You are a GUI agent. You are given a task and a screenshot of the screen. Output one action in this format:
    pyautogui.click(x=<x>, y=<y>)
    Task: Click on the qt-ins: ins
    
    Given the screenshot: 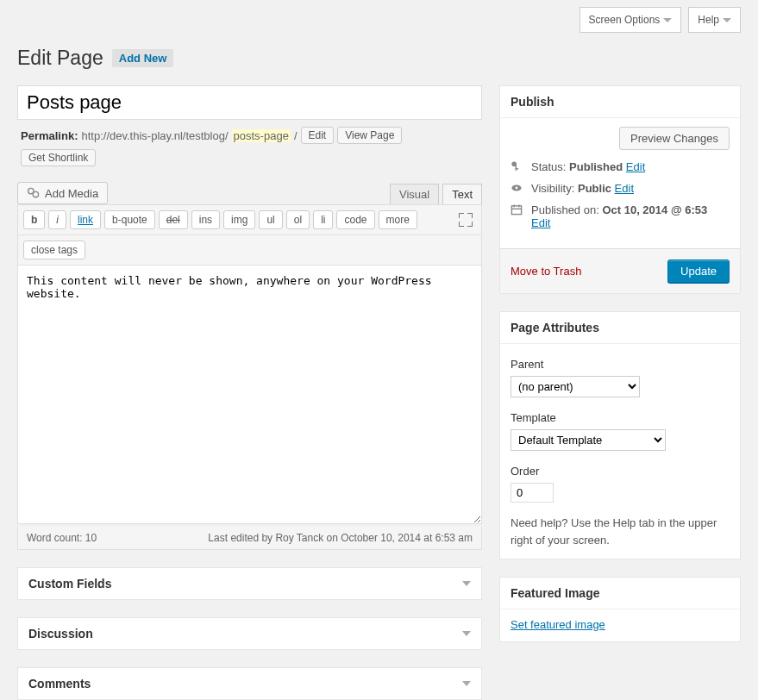 What is the action you would take?
    pyautogui.click(x=205, y=220)
    